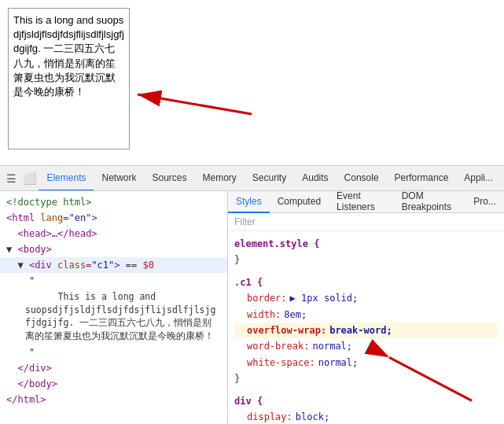 The image size is (504, 424). Describe the element at coordinates (366, 363) in the screenshot. I see `css-prop-white-space: white-space: normal;` at that location.